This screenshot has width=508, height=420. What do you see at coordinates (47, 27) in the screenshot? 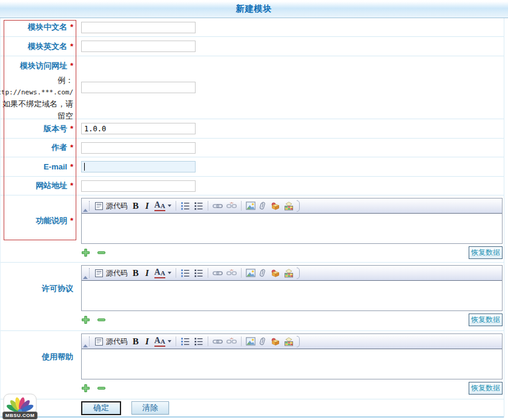
I see `module-cn-name-label: 模块中文名` at bounding box center [47, 27].